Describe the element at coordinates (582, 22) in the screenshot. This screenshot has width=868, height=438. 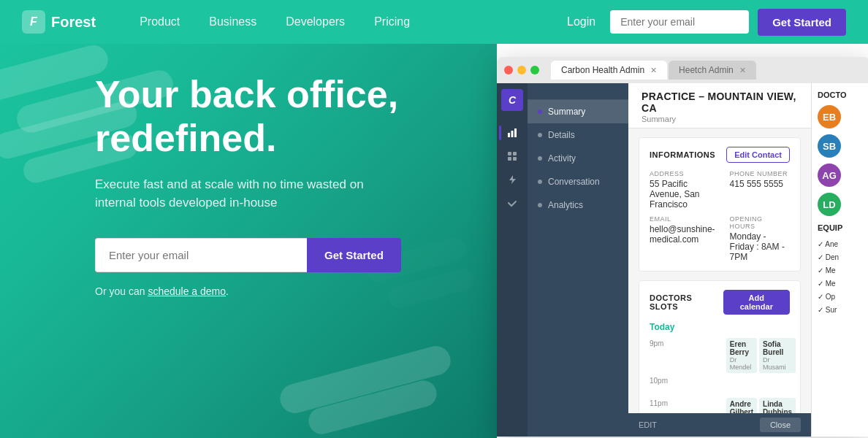
I see `login-button: Login` at that location.